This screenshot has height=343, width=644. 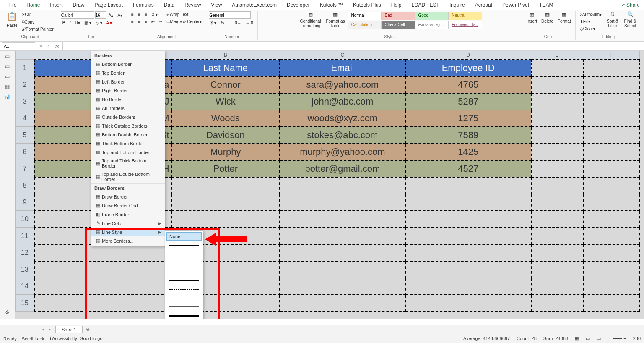 I want to click on row-header: 11, so click(x=25, y=236).